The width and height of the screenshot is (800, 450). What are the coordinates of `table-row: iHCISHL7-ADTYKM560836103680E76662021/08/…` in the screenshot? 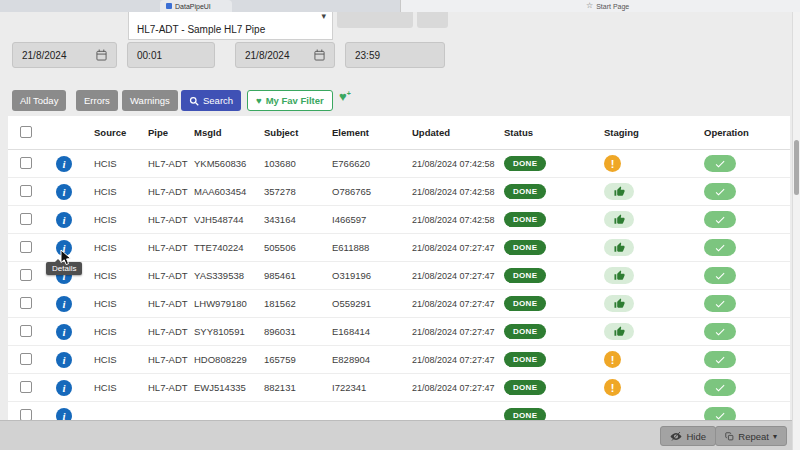 It's located at (399, 164).